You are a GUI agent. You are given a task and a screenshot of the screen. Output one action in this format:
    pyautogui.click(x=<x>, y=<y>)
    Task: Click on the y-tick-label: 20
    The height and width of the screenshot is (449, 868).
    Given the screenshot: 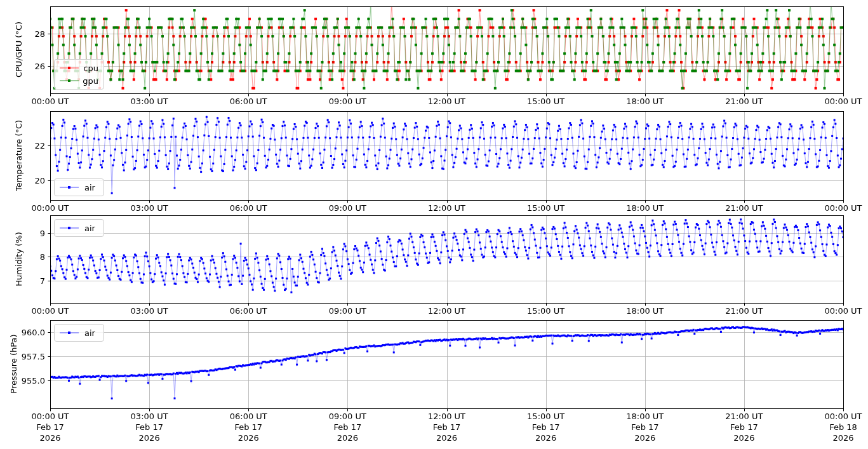 What is the action you would take?
    pyautogui.click(x=39, y=180)
    